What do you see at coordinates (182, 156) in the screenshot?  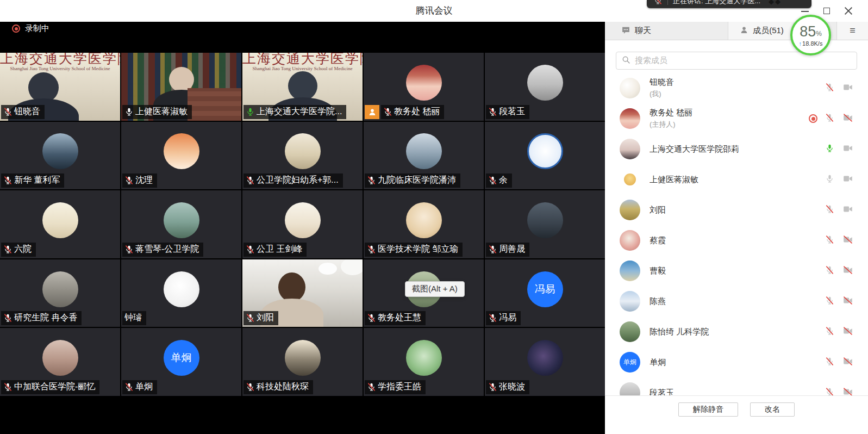 I see `video-tile: 沈理` at bounding box center [182, 156].